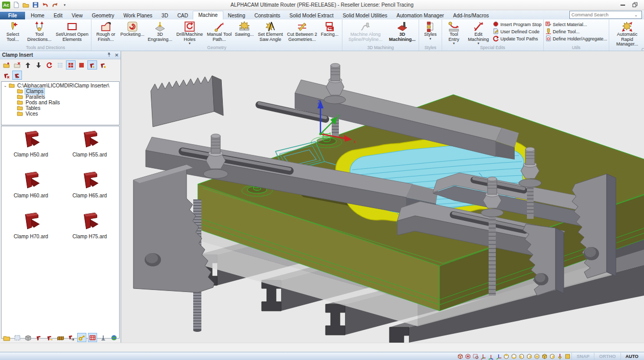  I want to click on clamp-row-icon, so click(60, 338).